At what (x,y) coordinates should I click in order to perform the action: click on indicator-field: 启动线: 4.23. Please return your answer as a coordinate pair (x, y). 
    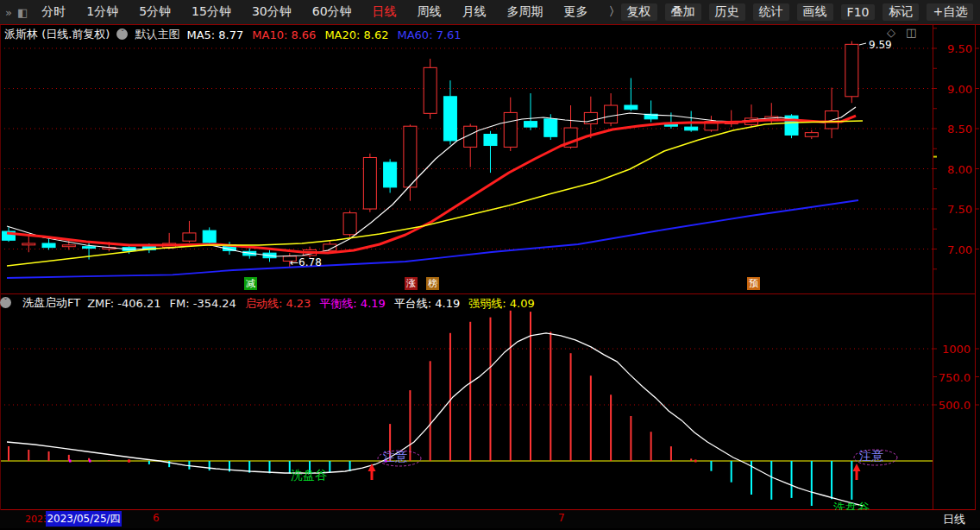
    Looking at the image, I should click on (278, 304).